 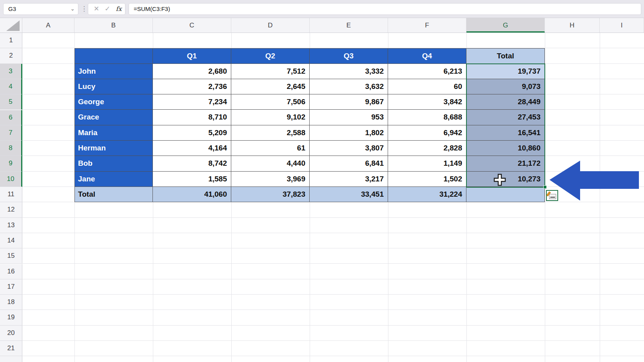 I want to click on value-cell-r4c4: 2,645, so click(x=270, y=87).